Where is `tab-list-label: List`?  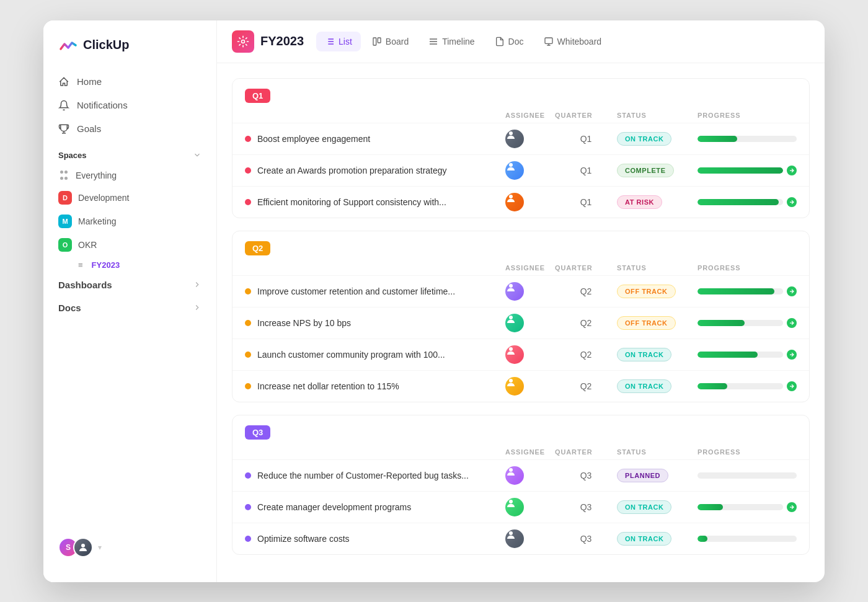
tab-list-label: List is located at coordinates (345, 42).